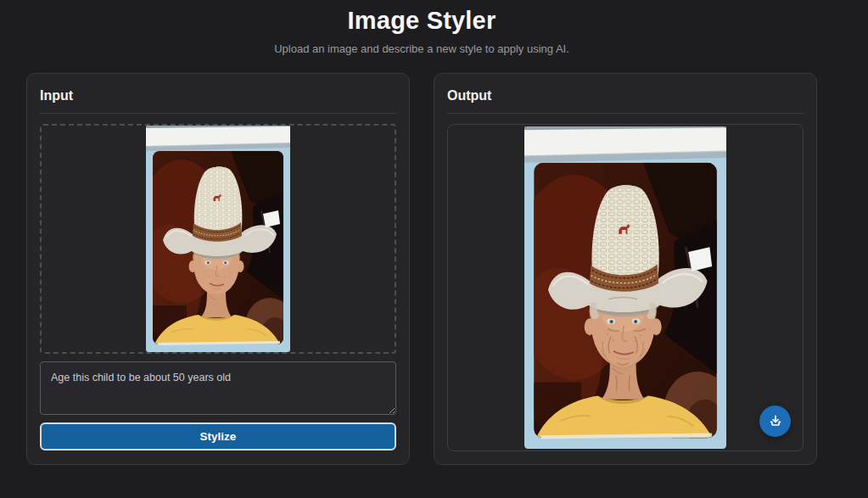  Describe the element at coordinates (218, 436) in the screenshot. I see `stylize-button: Stylize` at that location.